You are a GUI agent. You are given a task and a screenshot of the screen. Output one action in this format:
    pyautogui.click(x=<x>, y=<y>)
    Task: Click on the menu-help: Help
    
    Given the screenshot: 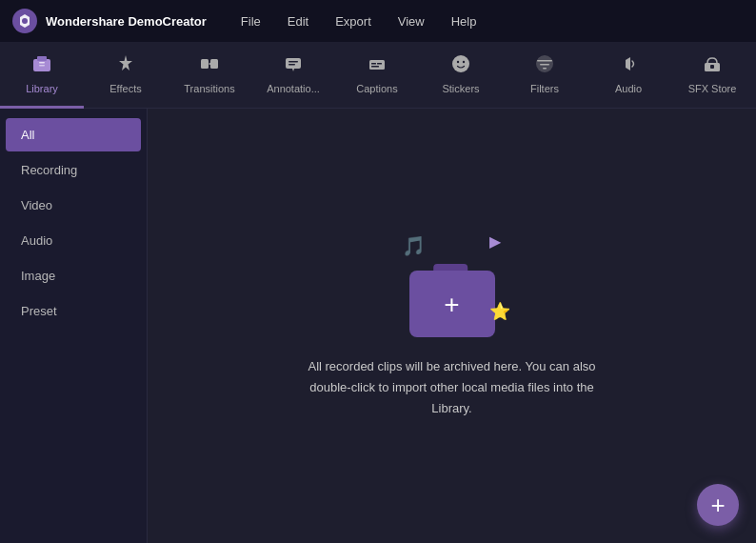 What is the action you would take?
    pyautogui.click(x=465, y=21)
    